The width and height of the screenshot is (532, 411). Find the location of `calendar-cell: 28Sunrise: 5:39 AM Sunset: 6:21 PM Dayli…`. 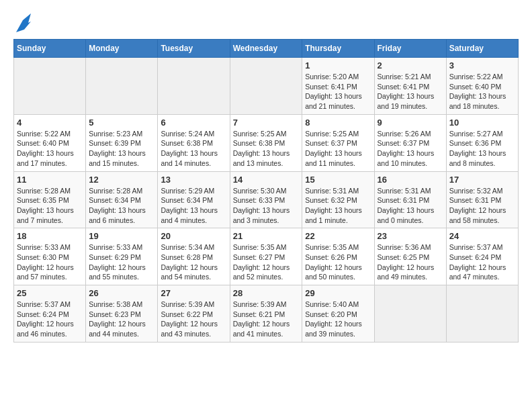

calendar-cell: 28Sunrise: 5:39 AM Sunset: 6:21 PM Dayli… is located at coordinates (266, 314).